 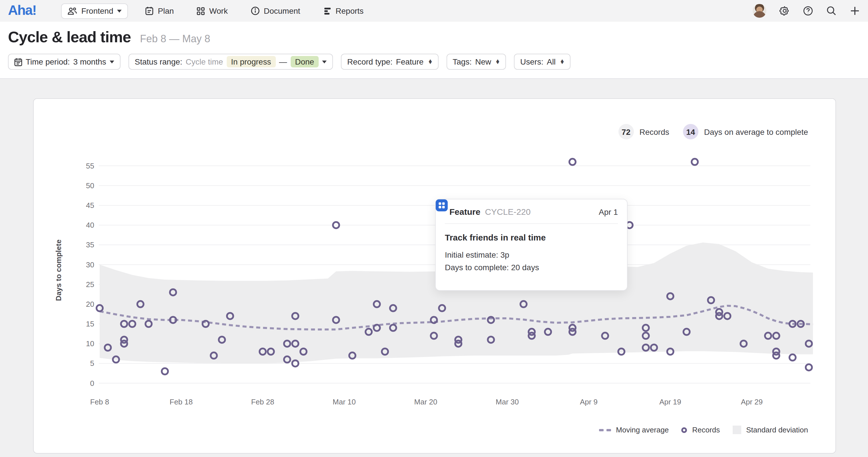 What do you see at coordinates (90, 265) in the screenshot?
I see `y-tick-label: 30` at bounding box center [90, 265].